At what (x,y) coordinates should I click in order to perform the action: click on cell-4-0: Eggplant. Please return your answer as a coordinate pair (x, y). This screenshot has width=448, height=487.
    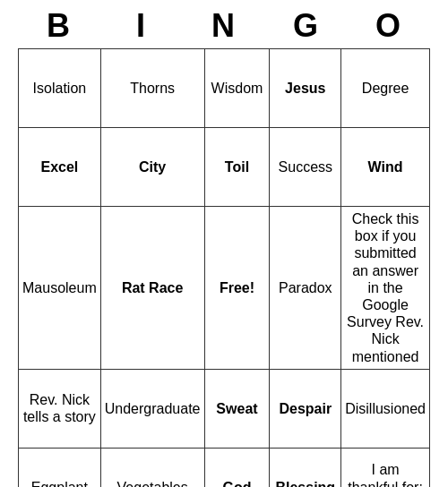
    Looking at the image, I should click on (60, 467).